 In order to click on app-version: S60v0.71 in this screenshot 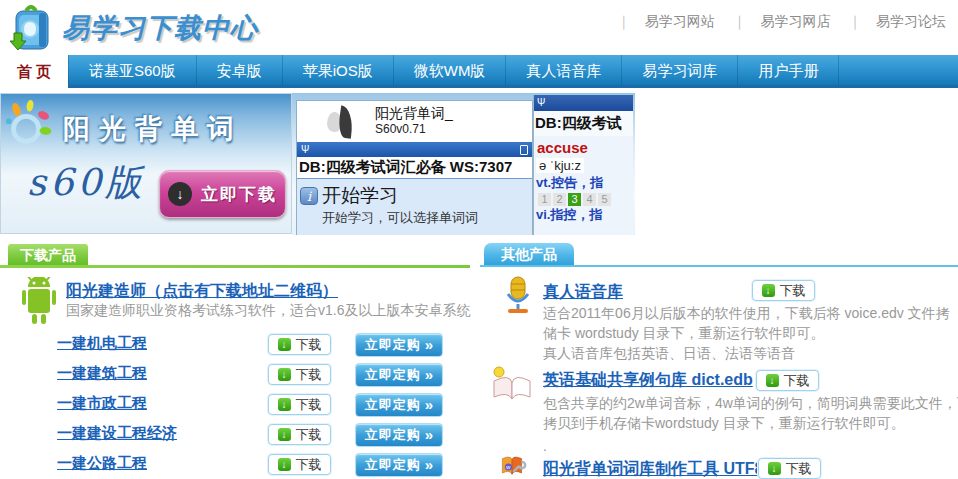, I will do `click(454, 129)`.